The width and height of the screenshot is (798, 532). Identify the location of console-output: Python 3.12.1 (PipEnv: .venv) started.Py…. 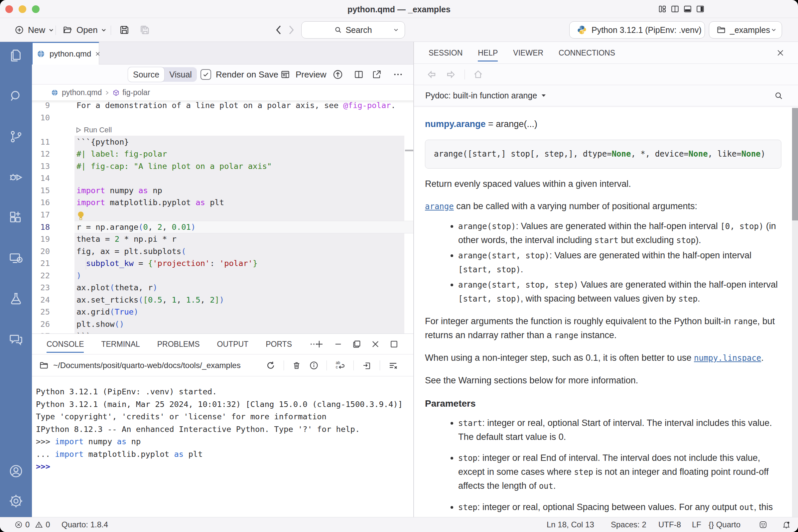
(223, 425).